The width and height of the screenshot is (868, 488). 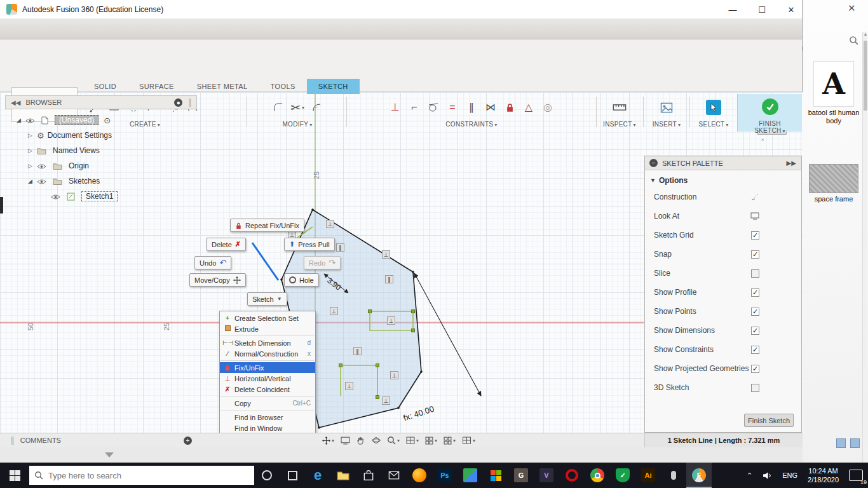 I want to click on repeat-last-command-button: Repeat Fix/UnFix, so click(x=267, y=225).